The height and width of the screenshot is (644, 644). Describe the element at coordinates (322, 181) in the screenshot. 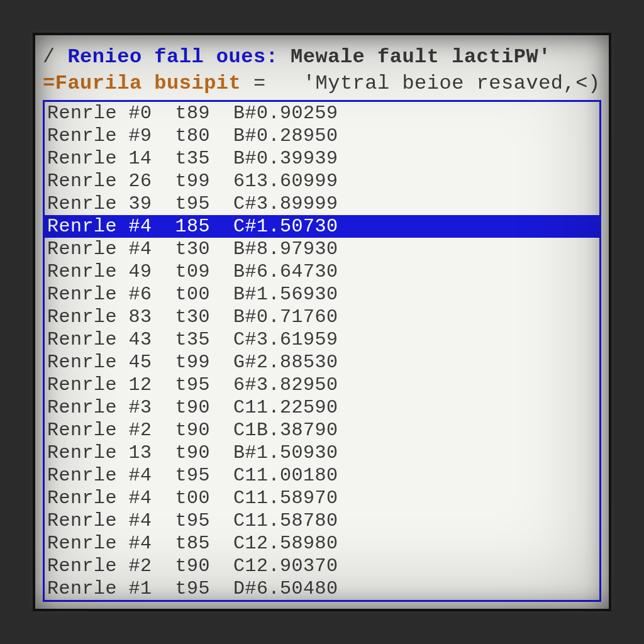

I see `list-item: Renrle 26 t99 613.60999` at that location.